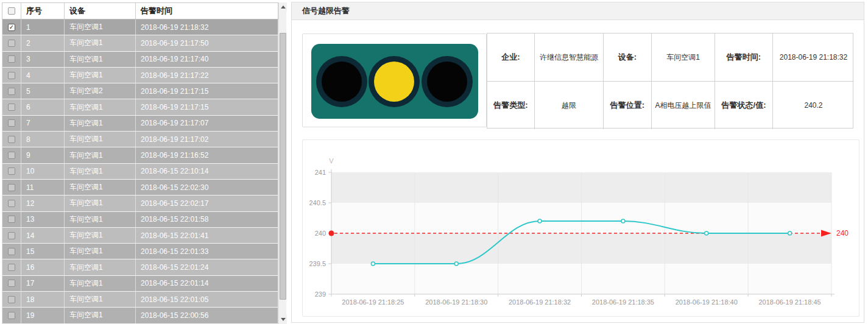 The width and height of the screenshot is (868, 324). Describe the element at coordinates (207, 11) in the screenshot. I see `column-header-time: 告警时间` at that location.